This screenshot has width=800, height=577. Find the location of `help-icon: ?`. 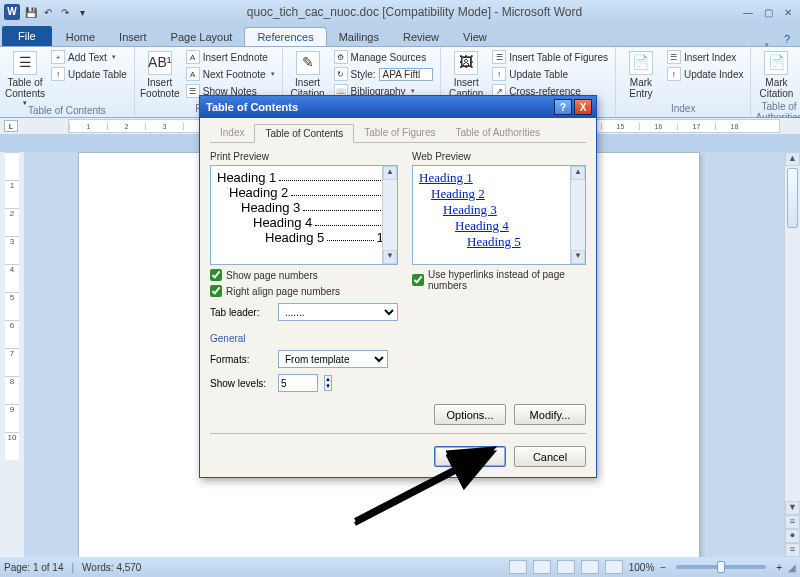

help-icon: ? is located at coordinates (787, 39).